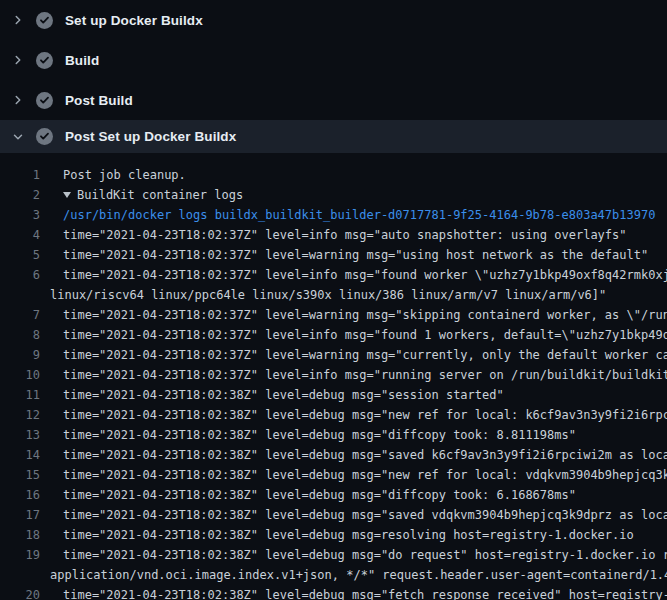 This screenshot has width=667, height=600. Describe the element at coordinates (334, 215) in the screenshot. I see `log-line: 3 /usr/bin/docker logs buildx_buildkit_b…` at that location.